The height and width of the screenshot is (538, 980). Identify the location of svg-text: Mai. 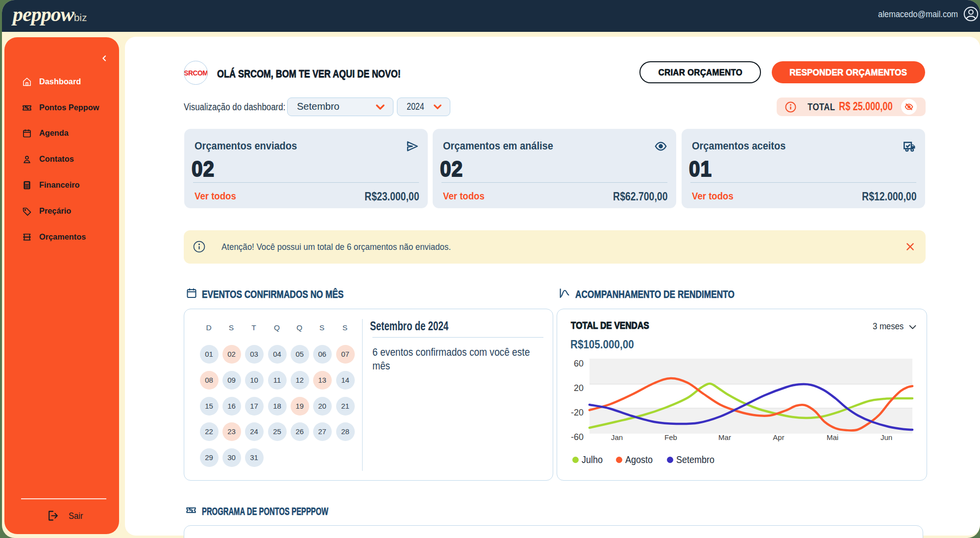
(833, 437).